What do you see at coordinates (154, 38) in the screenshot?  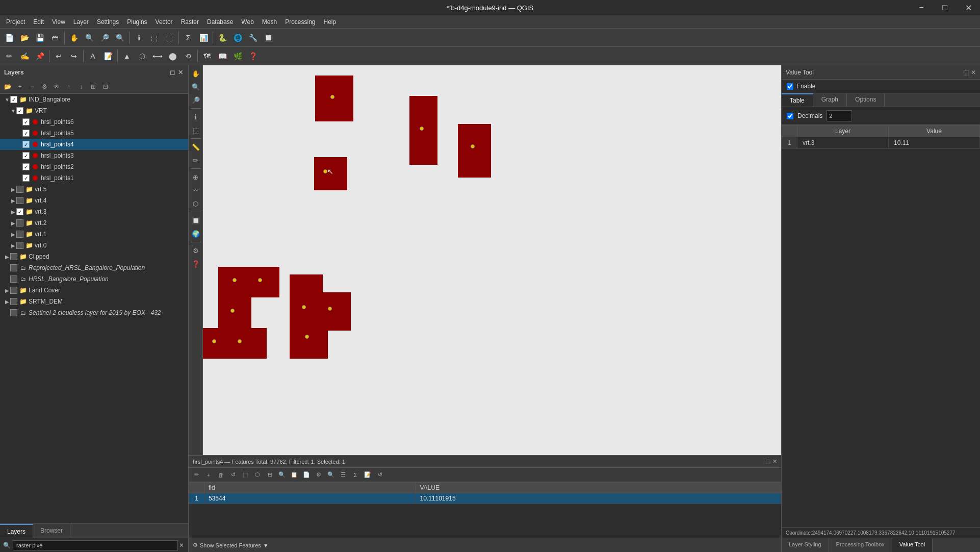 I see `select-button: ⬚` at bounding box center [154, 38].